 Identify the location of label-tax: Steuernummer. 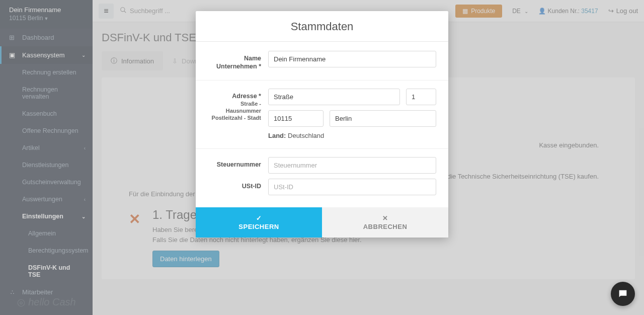
(234, 165).